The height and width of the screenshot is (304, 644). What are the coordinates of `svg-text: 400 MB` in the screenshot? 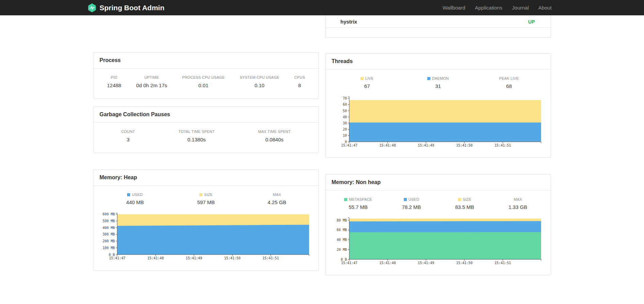 It's located at (109, 228).